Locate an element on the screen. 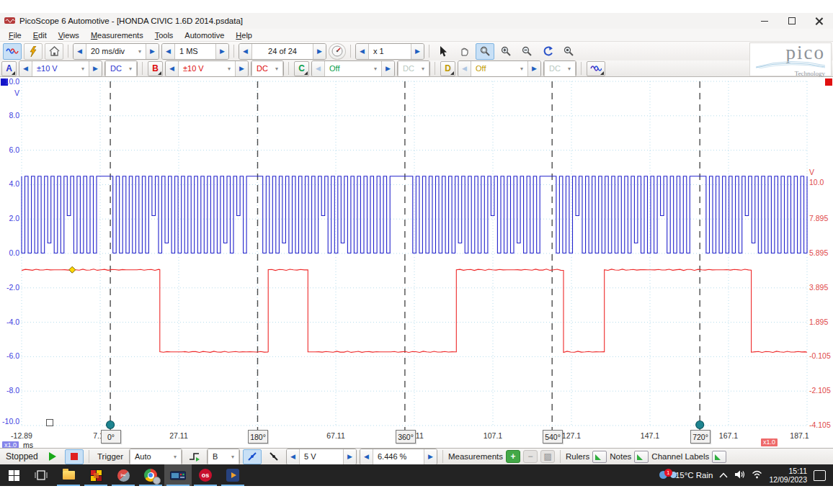  rotation-ruler-label: 540° is located at coordinates (553, 436).